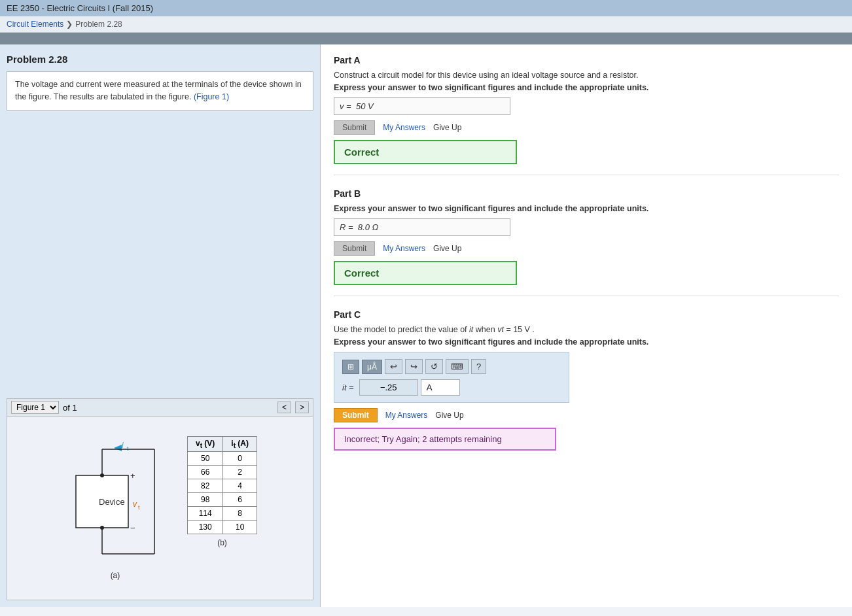 The height and width of the screenshot is (616, 852). What do you see at coordinates (302, 407) in the screenshot?
I see `figure-next-button: >` at bounding box center [302, 407].